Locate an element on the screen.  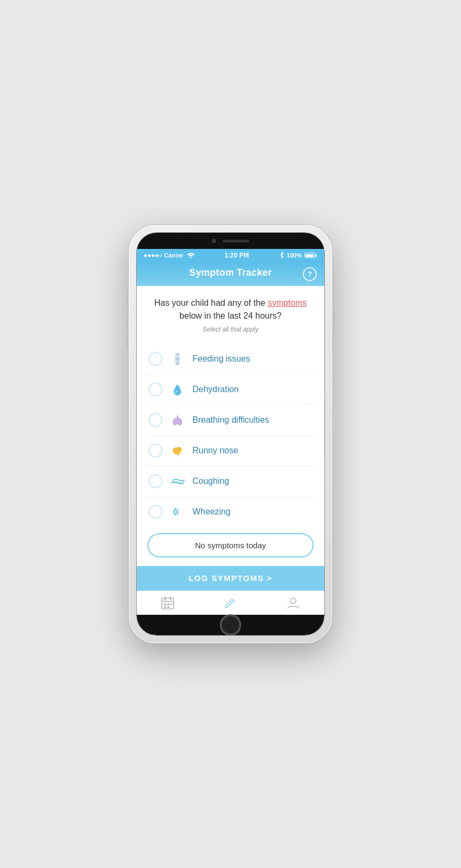
log-symptoms-button: LOG SYMPTOMS > is located at coordinates (230, 578).